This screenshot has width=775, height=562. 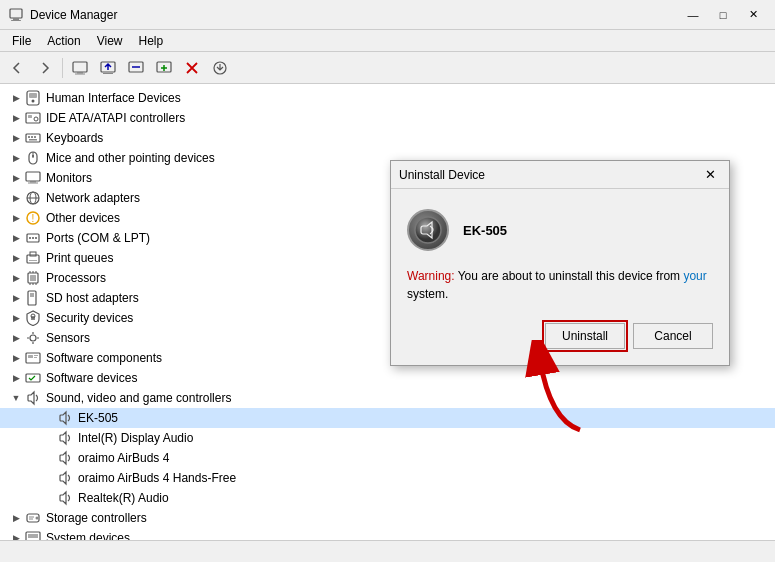 I want to click on tree-label: Security devices, so click(x=90, y=318).